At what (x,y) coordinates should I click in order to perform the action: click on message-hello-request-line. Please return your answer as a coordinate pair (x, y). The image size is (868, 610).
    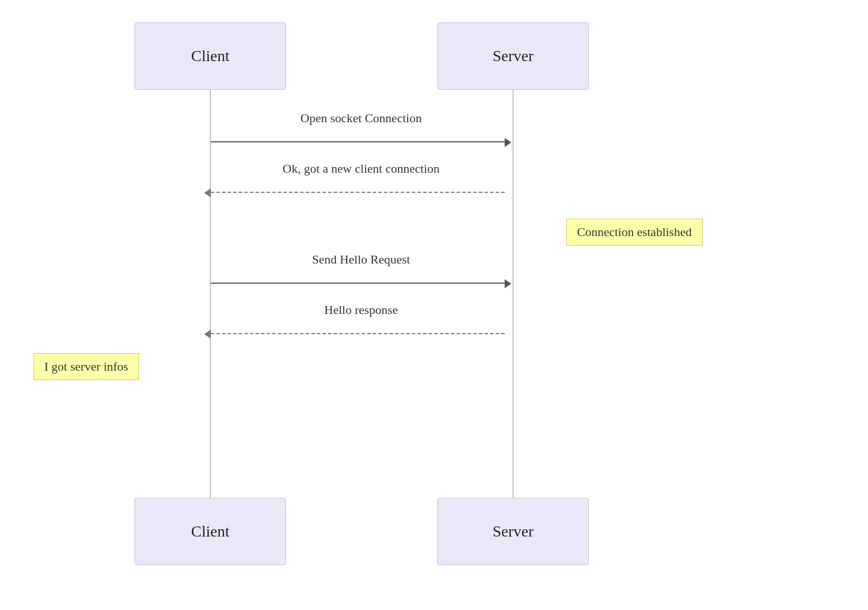
    Looking at the image, I should click on (358, 283).